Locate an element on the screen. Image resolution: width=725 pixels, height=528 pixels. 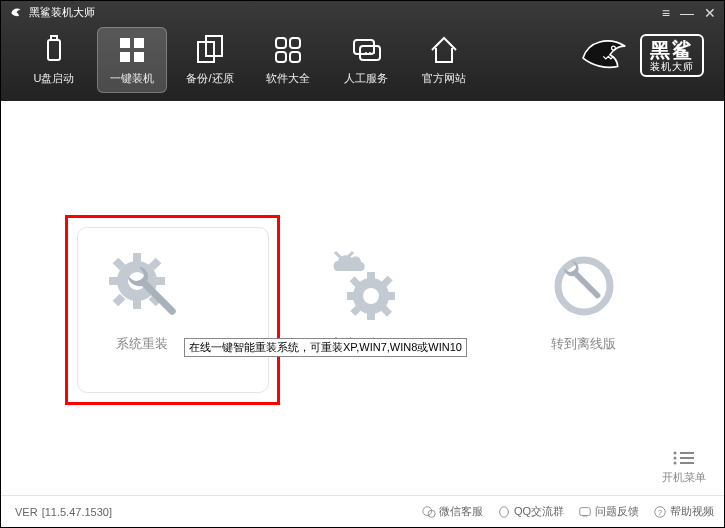
footer-qq: QQ交流群 is located at coordinates (530, 512).